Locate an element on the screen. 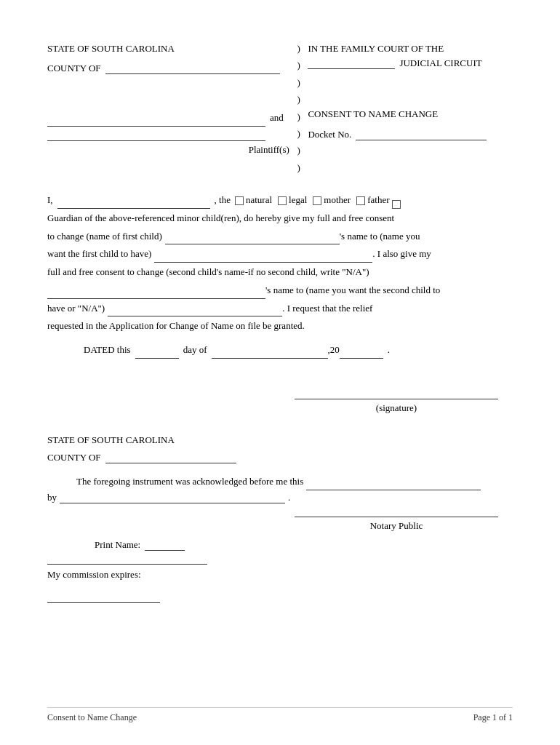 This screenshot has width=560, height=745. dated-year-field is located at coordinates (361, 353).